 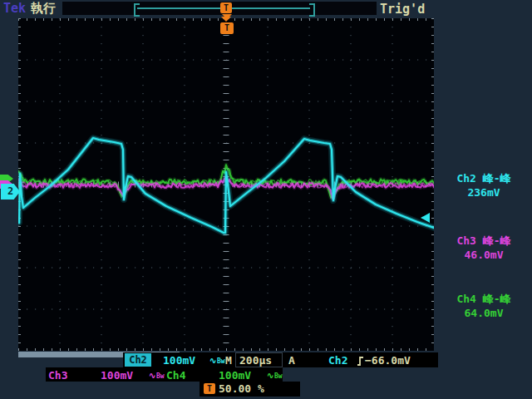 What do you see at coordinates (402, 9) in the screenshot?
I see `trigger-status-label: Trig'd` at bounding box center [402, 9].